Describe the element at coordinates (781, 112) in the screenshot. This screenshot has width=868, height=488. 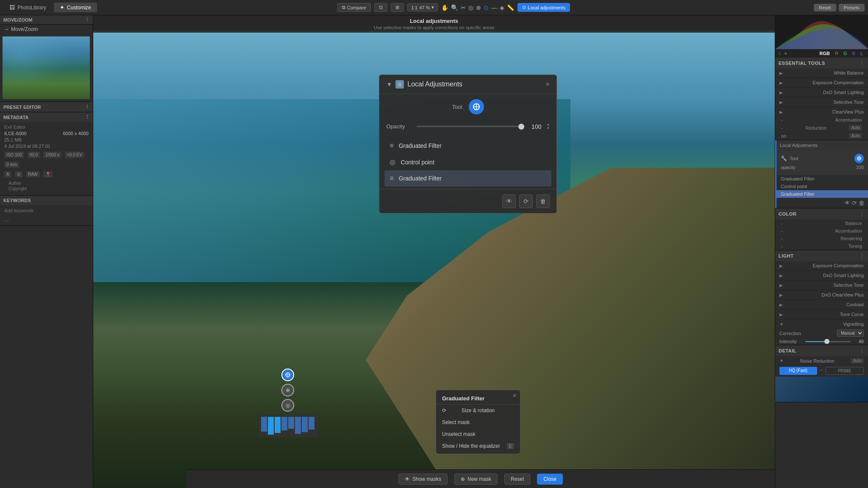
I see `cv-expand-arrow: ▶` at that location.